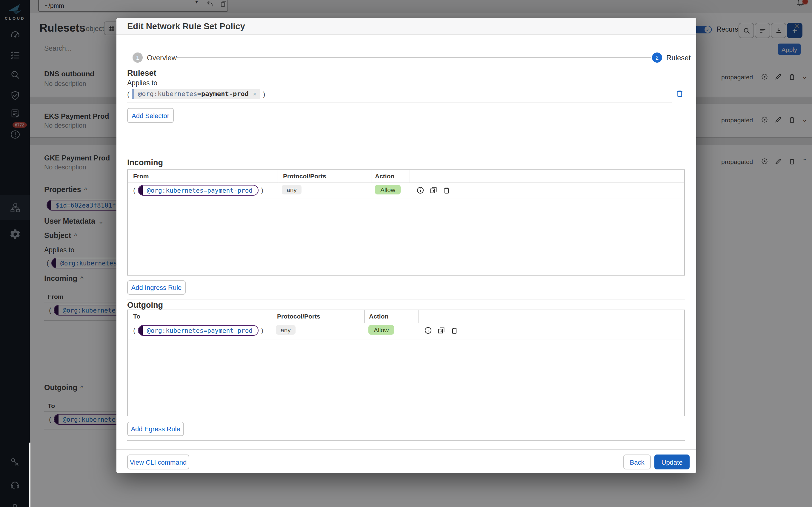 This screenshot has width=812, height=507. What do you see at coordinates (406, 461) in the screenshot?
I see `modal-footer: View CLI command Back Update` at bounding box center [406, 461].